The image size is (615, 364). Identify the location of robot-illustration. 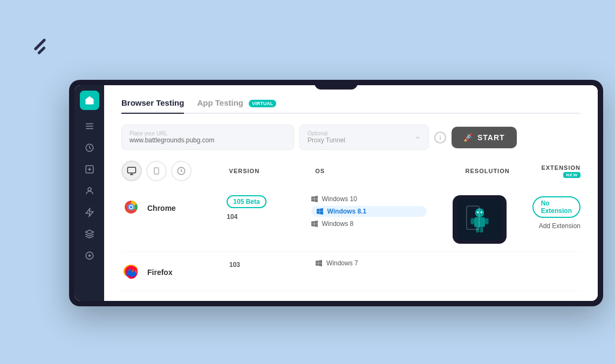
(480, 219).